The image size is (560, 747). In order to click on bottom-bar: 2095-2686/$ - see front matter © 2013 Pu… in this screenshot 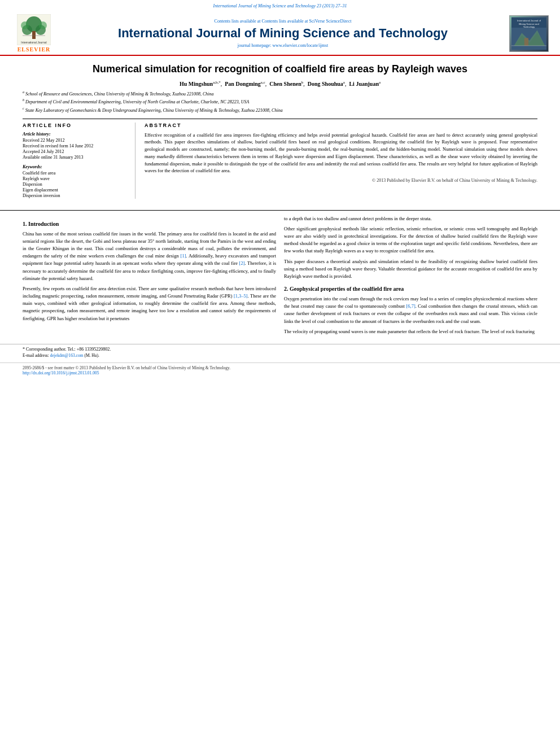, I will do `click(280, 370)`.